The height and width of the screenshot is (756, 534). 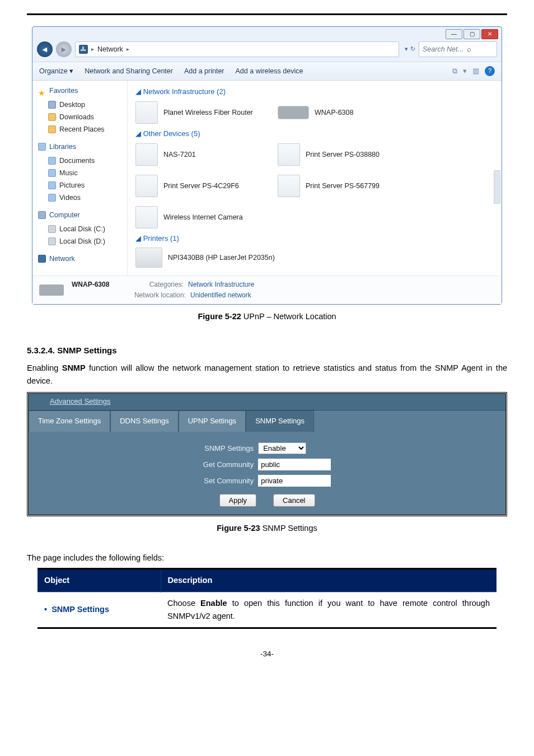 What do you see at coordinates (267, 421) in the screenshot?
I see `tabs-bar: Time Zone Settings DDNS Settings UPNP Se…` at bounding box center [267, 421].